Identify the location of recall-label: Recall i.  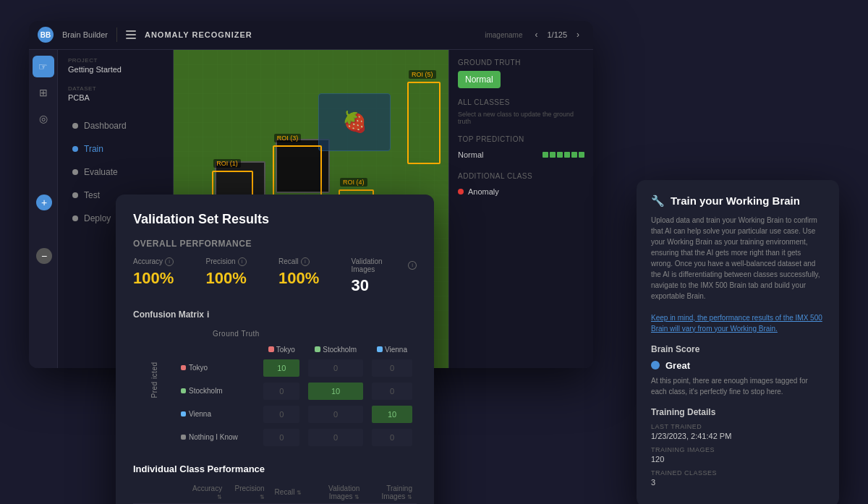
(311, 262).